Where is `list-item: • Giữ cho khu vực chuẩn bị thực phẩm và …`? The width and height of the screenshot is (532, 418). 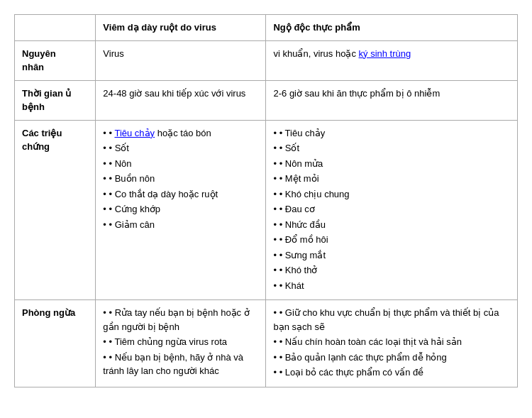 list-item: • Giữ cho khu vực chuẩn bị thực phẩm và … is located at coordinates (392, 319).